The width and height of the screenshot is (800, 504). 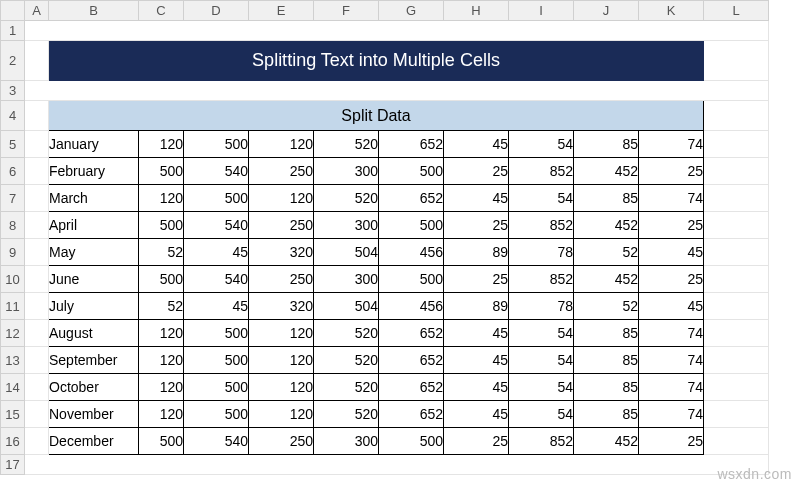 I want to click on cell-A12, so click(x=37, y=334).